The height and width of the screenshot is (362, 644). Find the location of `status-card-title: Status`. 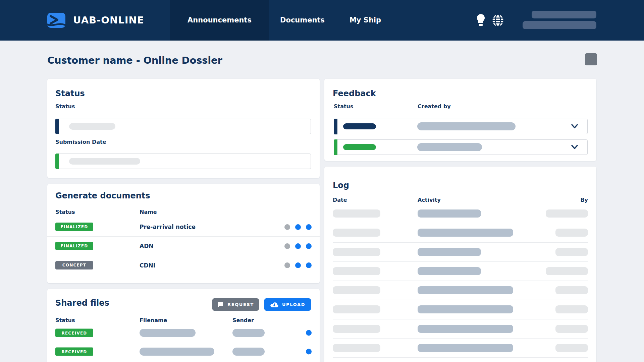

status-card-title: Status is located at coordinates (70, 94).